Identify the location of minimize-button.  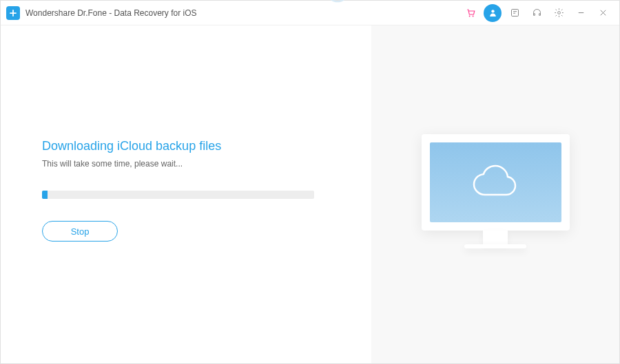
(581, 13).